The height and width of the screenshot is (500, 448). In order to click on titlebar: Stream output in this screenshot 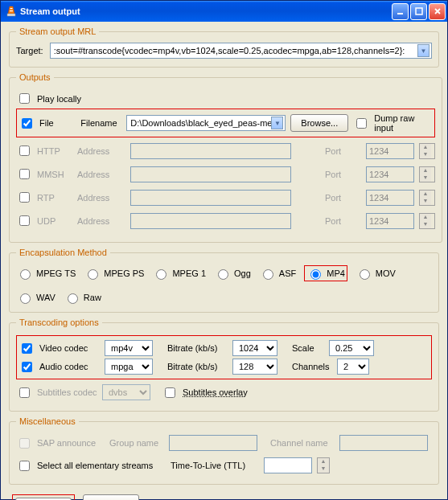, I will do `click(224, 11)`.